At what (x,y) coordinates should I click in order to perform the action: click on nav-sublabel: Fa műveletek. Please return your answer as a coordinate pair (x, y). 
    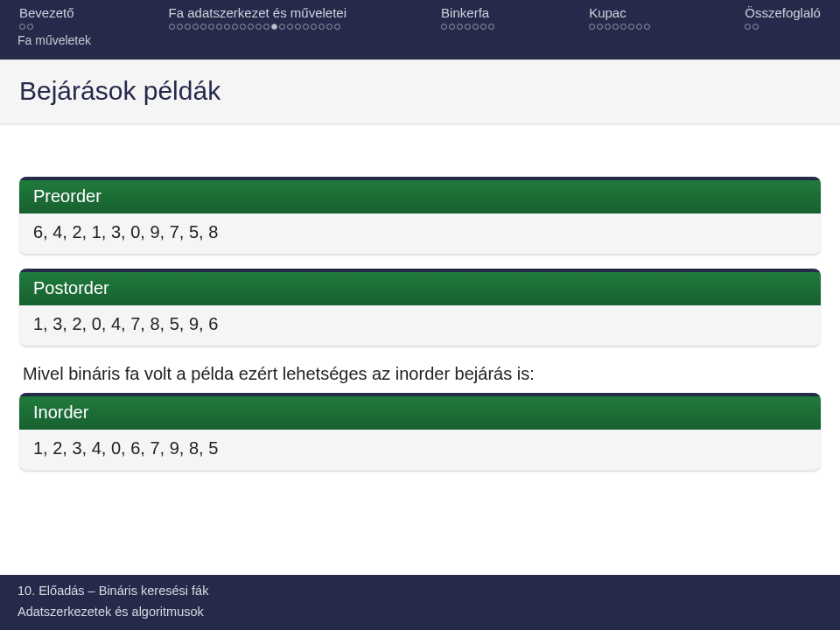
    Looking at the image, I should click on (420, 40).